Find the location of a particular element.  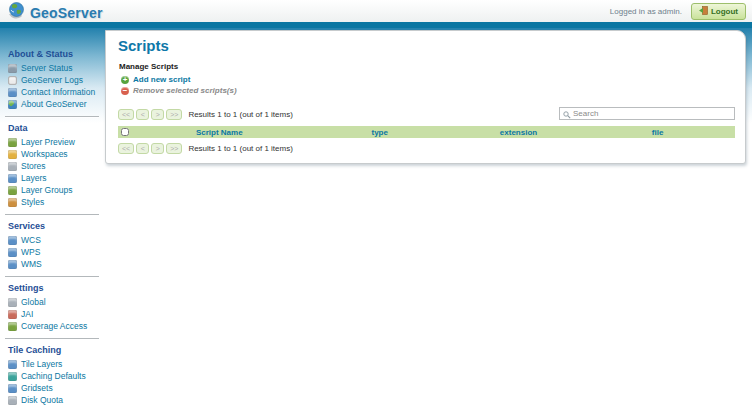

sidebar-item-geoserver-logs: GeoServer Logs is located at coordinates (52, 80).